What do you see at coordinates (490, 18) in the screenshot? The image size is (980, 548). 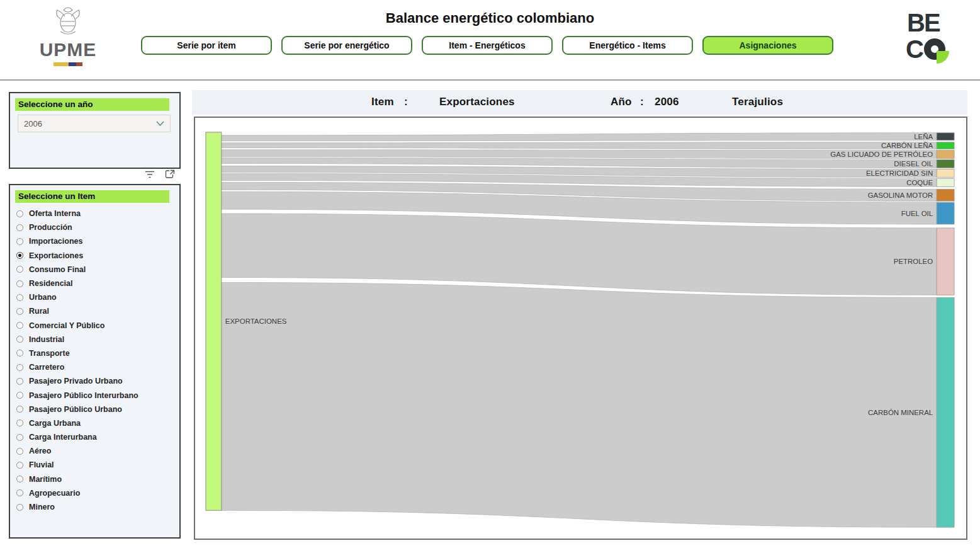 I see `page-title: Balance energético colombiano` at bounding box center [490, 18].